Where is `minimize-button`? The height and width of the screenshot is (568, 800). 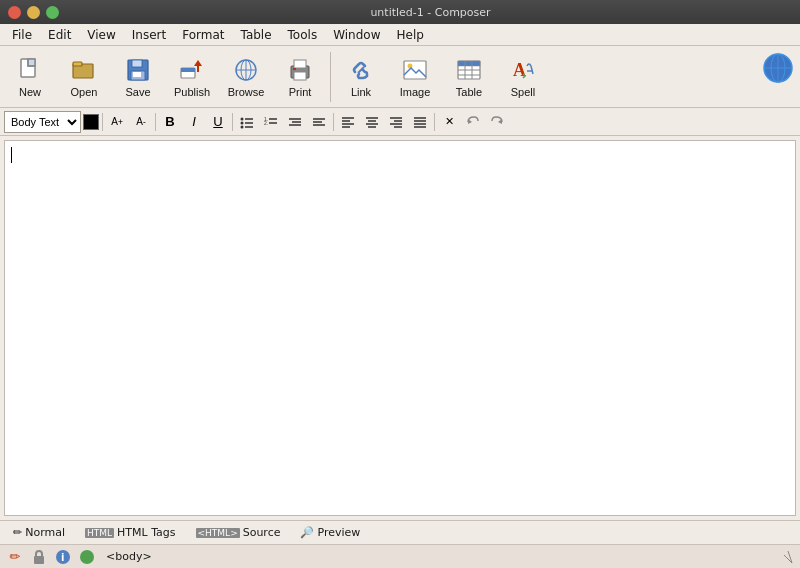
minimize-button is located at coordinates (34, 12).